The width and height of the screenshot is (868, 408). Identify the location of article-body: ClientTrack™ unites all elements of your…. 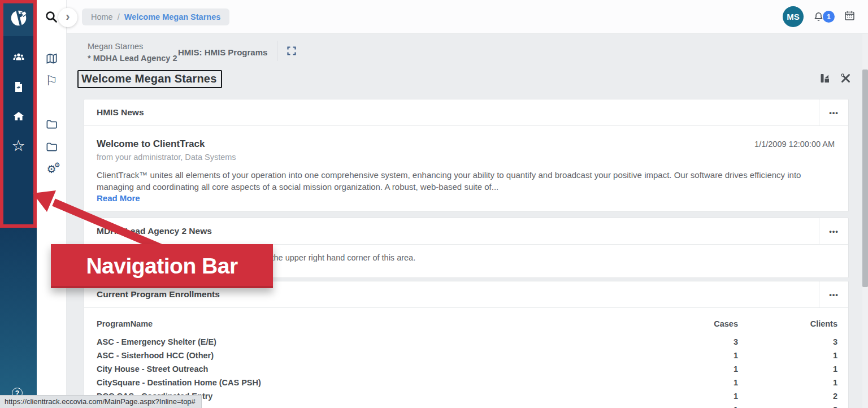
(461, 181).